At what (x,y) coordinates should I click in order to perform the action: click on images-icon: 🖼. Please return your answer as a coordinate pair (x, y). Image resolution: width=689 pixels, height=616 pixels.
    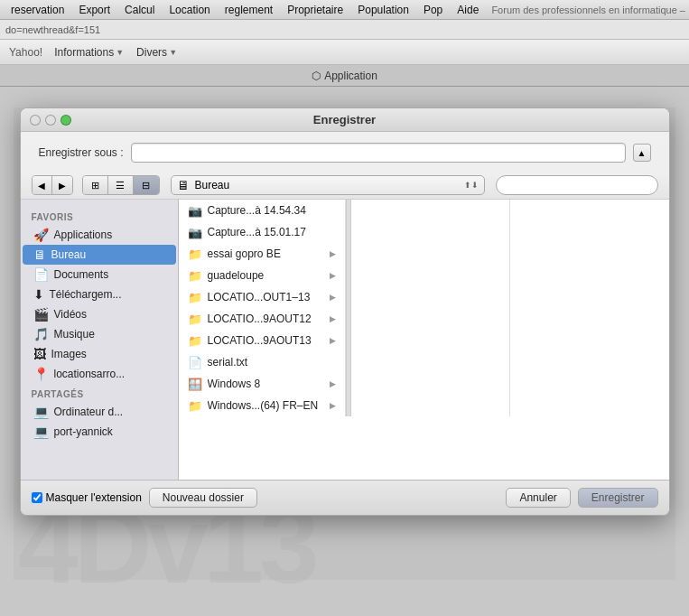
    Looking at the image, I should click on (40, 354).